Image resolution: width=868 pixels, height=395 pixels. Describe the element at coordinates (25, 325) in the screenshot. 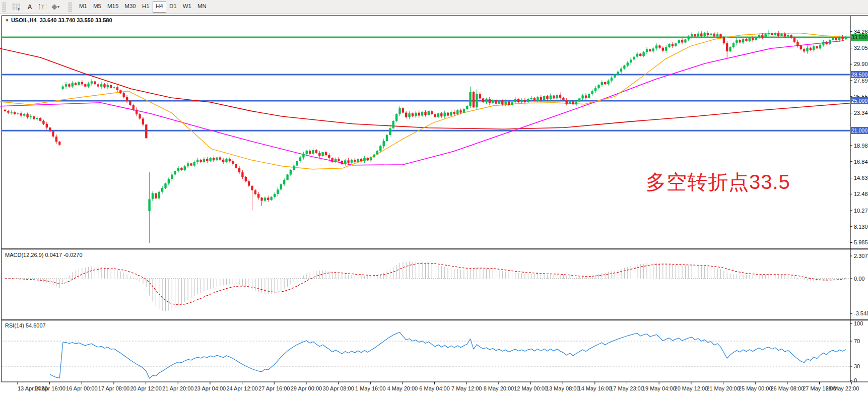

I see `rsi-indicator-label: RSI(14) 54.6007` at that location.